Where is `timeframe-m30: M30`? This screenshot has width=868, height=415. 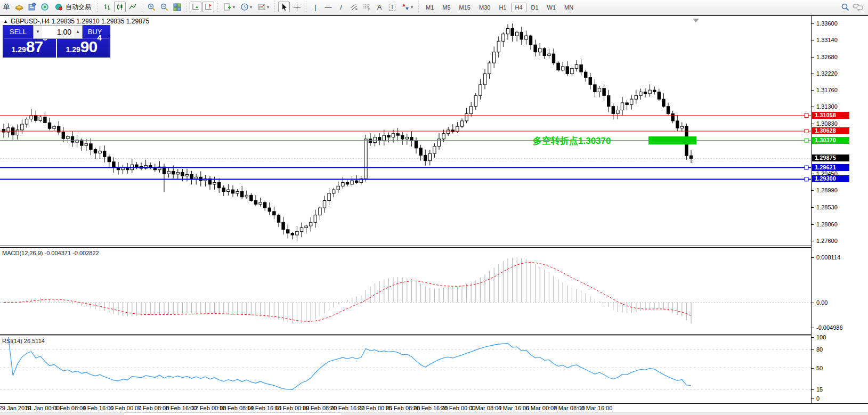 timeframe-m30: M30 is located at coordinates (485, 7).